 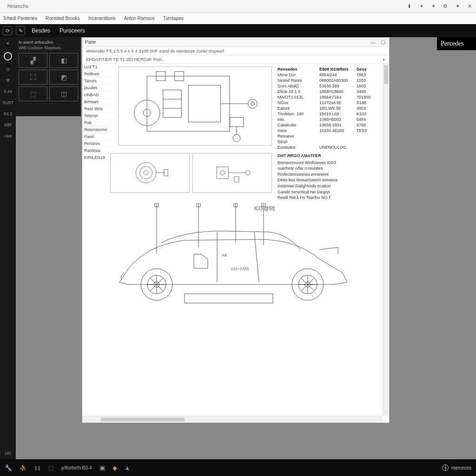 What do you see at coordinates (367, 92) in the screenshot?
I see `table-cell: 3489` at bounding box center [367, 92].